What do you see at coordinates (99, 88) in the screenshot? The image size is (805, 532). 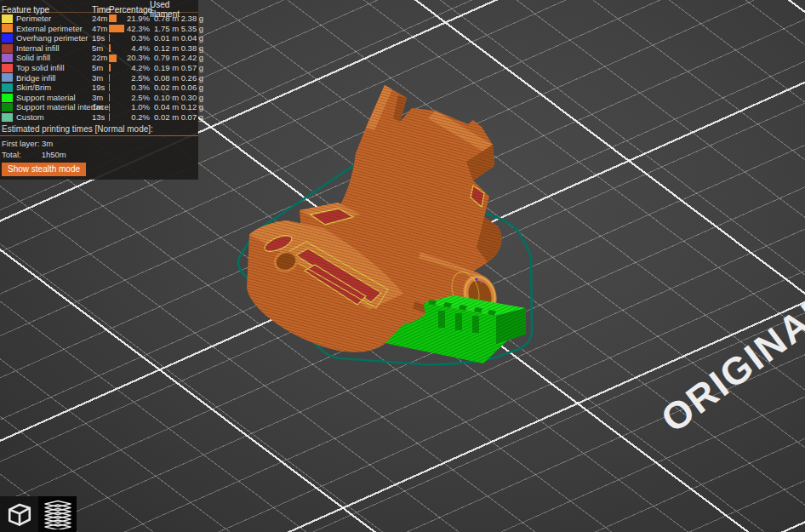 I see `legend-row: Skirt/Brim 19s 0.3% 0.02 m 0.06 g` at bounding box center [99, 88].